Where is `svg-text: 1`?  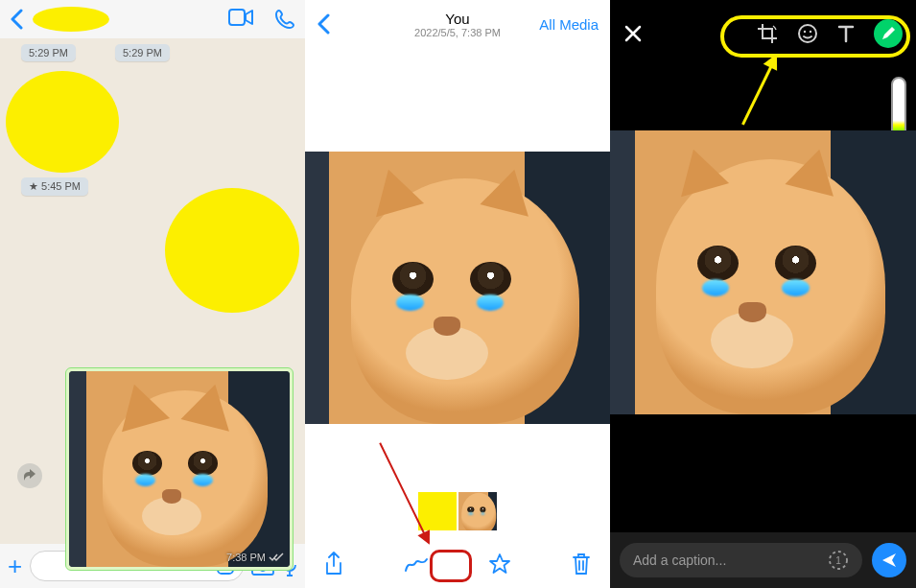 svg-text: 1 is located at coordinates (838, 560).